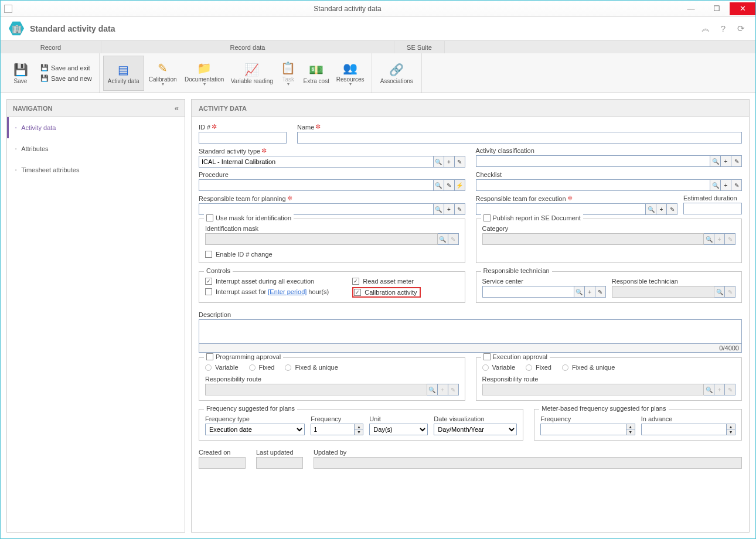 This screenshot has width=756, height=539. What do you see at coordinates (561, 209) in the screenshot?
I see `resp-team-exec-input` at bounding box center [561, 209].